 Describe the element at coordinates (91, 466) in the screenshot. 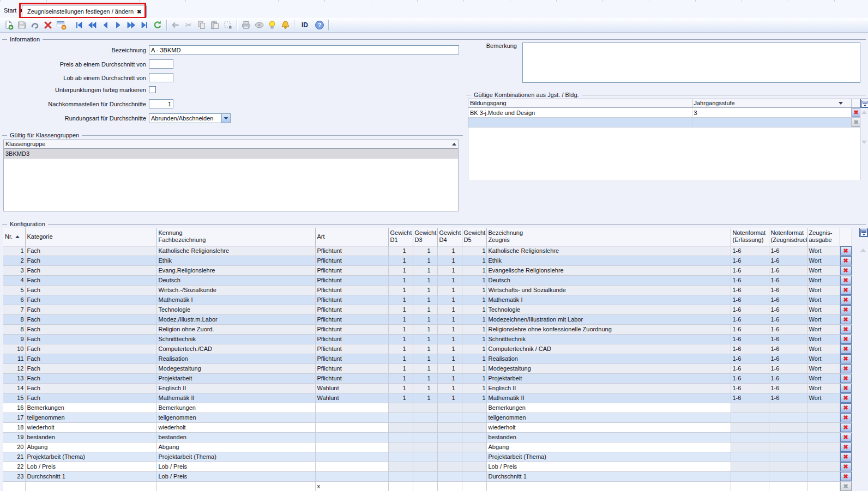

I see `cell-kategorie: Lob / Preis` at that location.